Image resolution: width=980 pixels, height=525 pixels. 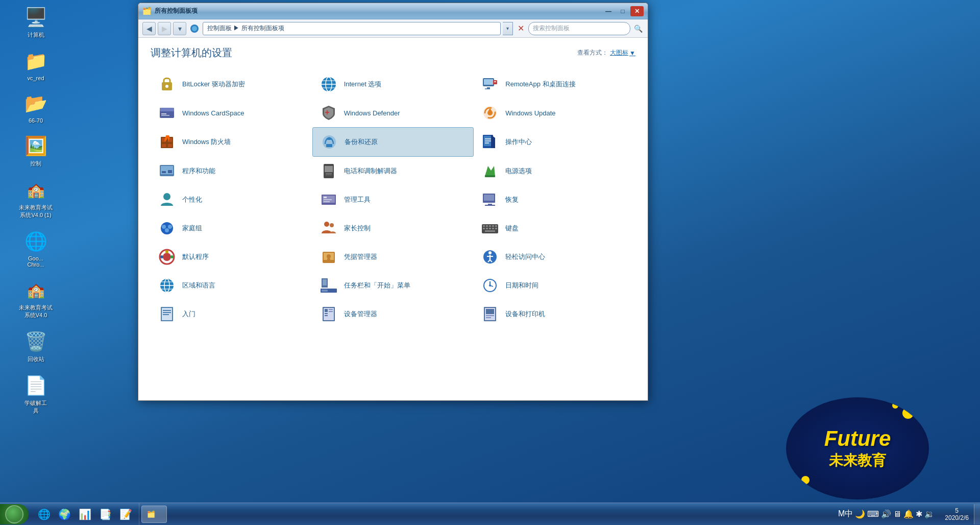 I want to click on window-title: 所有控制面板项, so click(x=378, y=11).